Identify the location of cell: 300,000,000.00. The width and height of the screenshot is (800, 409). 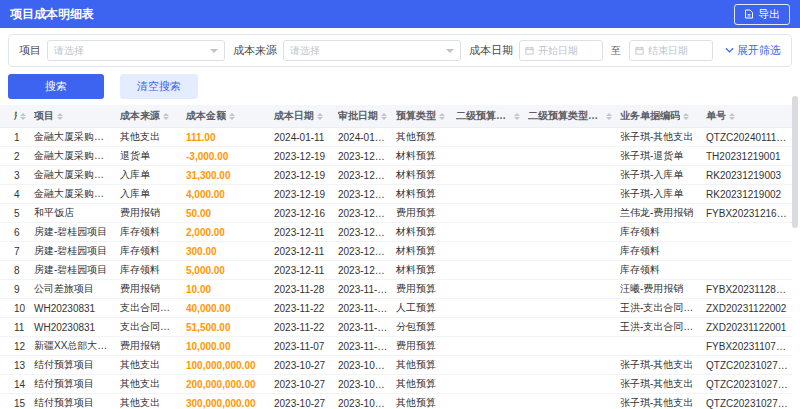
(226, 402).